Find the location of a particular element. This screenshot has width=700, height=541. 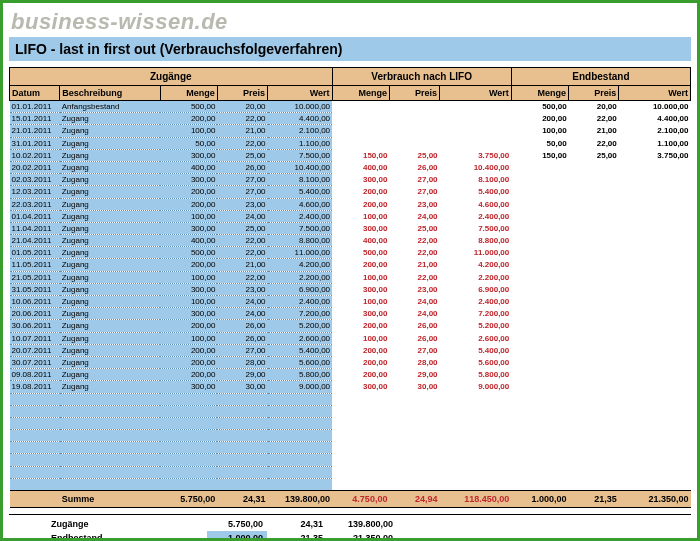

cell-preis: 25,00 is located at coordinates (242, 155).